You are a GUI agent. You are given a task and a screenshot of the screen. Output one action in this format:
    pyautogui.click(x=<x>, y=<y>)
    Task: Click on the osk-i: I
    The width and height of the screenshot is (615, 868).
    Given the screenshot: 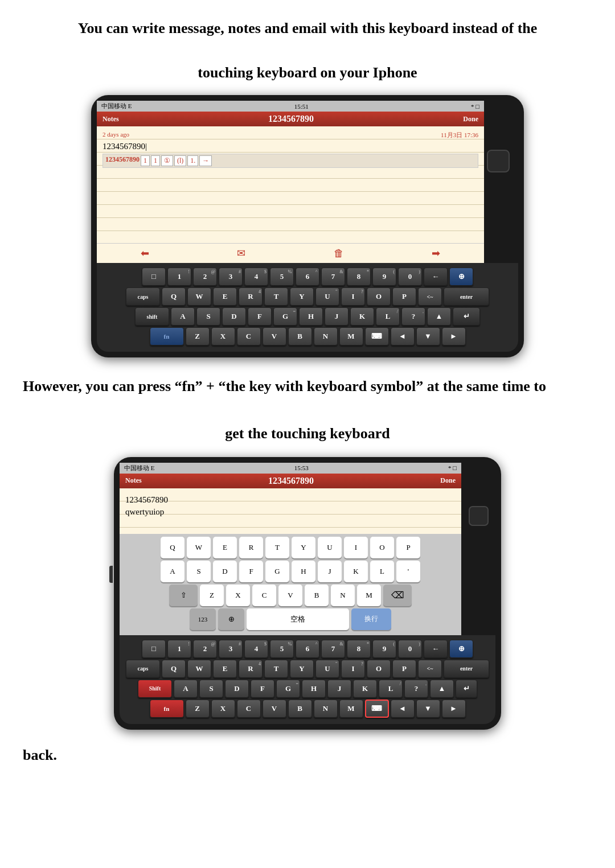 What is the action you would take?
    pyautogui.click(x=356, y=548)
    